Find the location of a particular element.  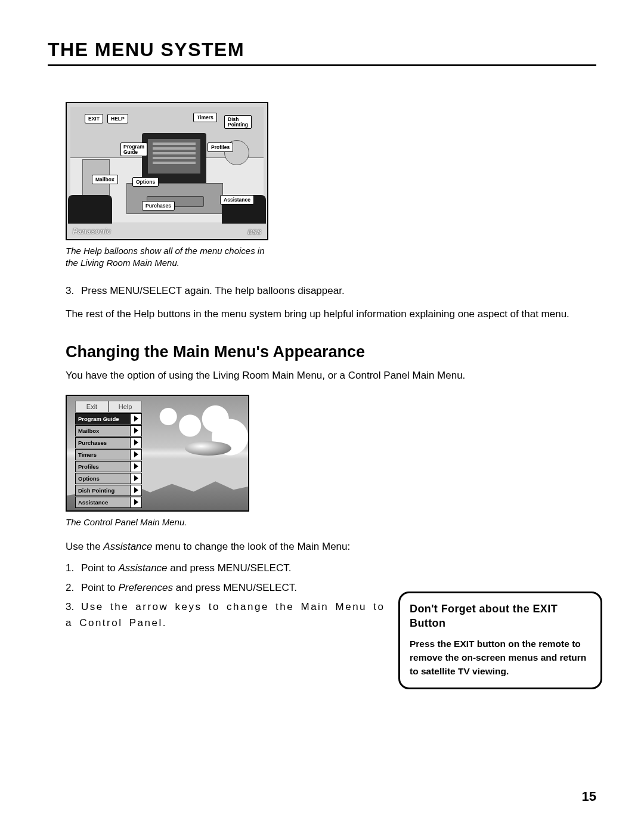

control-panel-screenshot: Exit Help Program Guide Mailbox Purchase… is located at coordinates (157, 453).